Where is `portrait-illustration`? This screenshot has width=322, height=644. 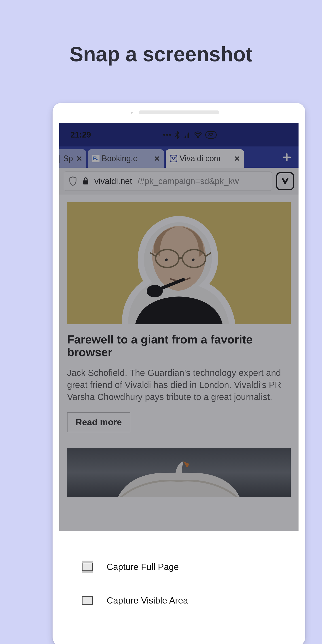 portrait-illustration is located at coordinates (179, 264).